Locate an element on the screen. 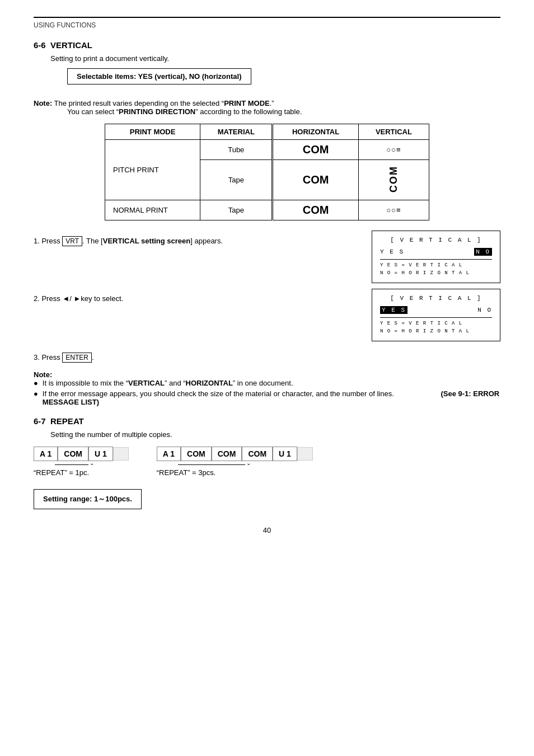  col-header-vertical: VERTICAL is located at coordinates (394, 132).